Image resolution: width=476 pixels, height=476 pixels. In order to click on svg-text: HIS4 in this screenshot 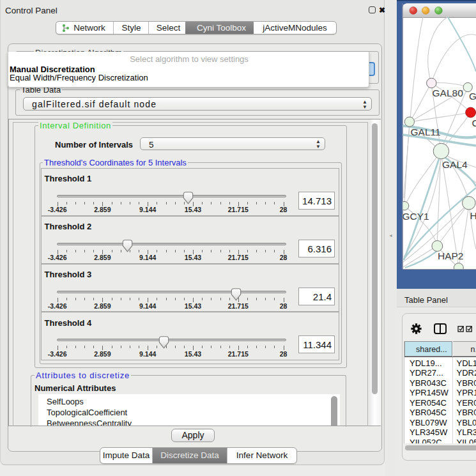, I will do `click(473, 216)`.